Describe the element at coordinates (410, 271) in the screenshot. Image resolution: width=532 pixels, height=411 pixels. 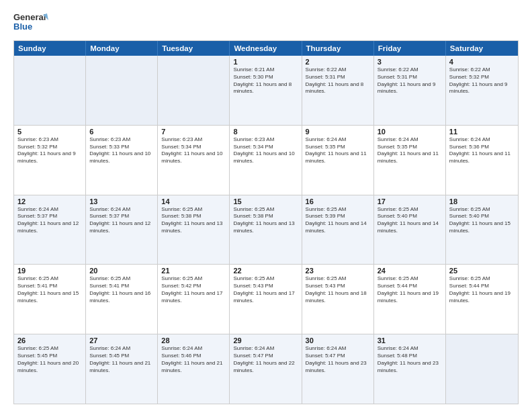
I see `day-number: 24` at that location.